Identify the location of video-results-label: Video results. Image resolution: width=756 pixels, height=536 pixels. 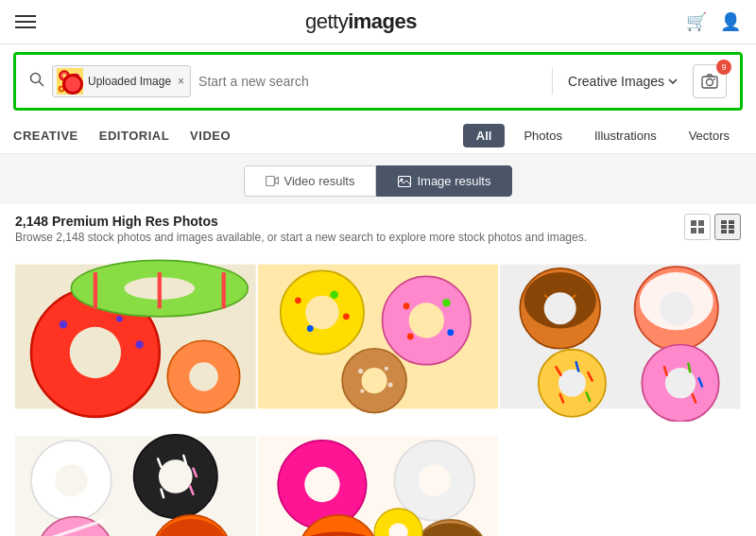
(319, 182).